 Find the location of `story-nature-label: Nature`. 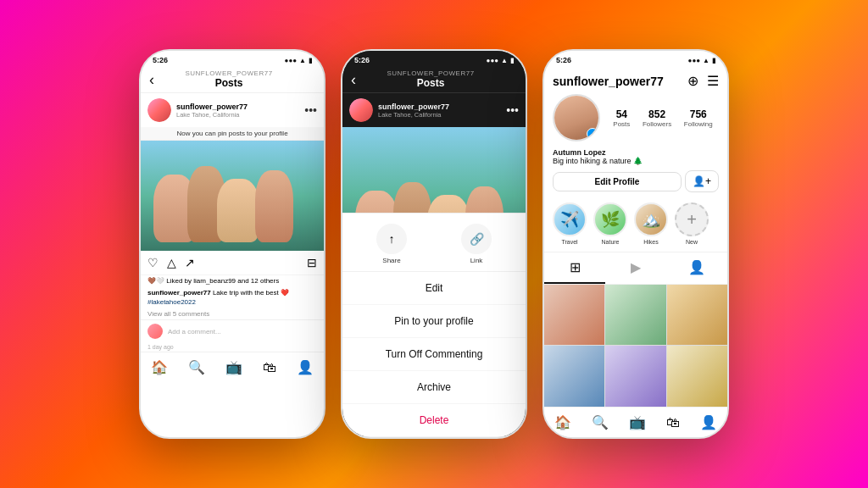

story-nature-label: Nature is located at coordinates (610, 242).